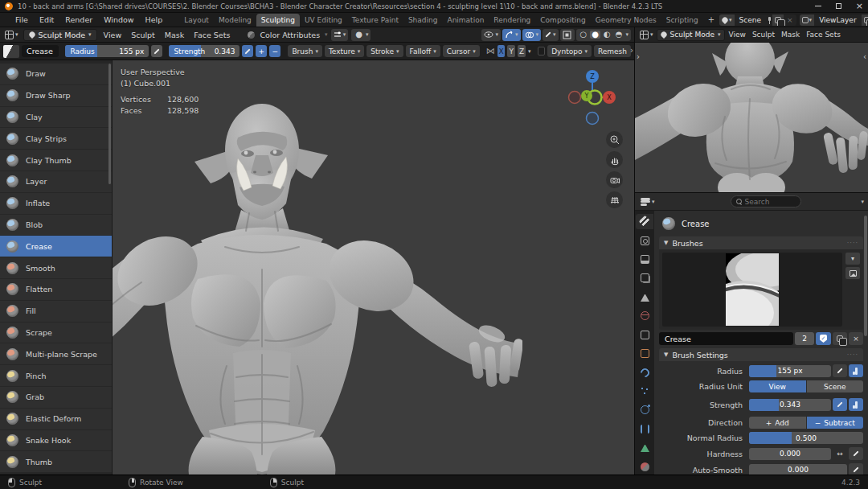 This screenshot has height=489, width=868. I want to click on asset-view-dropdown: ▾, so click(853, 259).